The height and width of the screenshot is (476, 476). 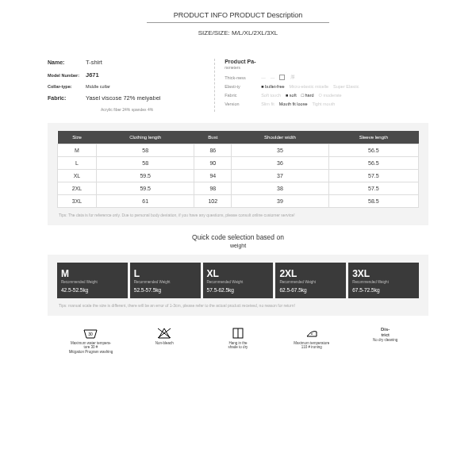 What do you see at coordinates (144, 138) in the screenshot?
I see `table-header: Clothing length` at bounding box center [144, 138].